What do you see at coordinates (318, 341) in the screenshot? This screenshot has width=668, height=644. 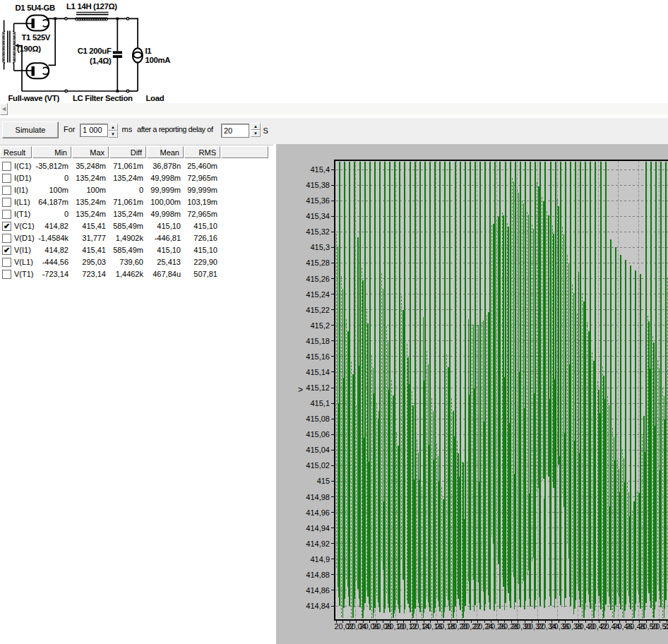 I see `svg-text: 415,18` at bounding box center [318, 341].